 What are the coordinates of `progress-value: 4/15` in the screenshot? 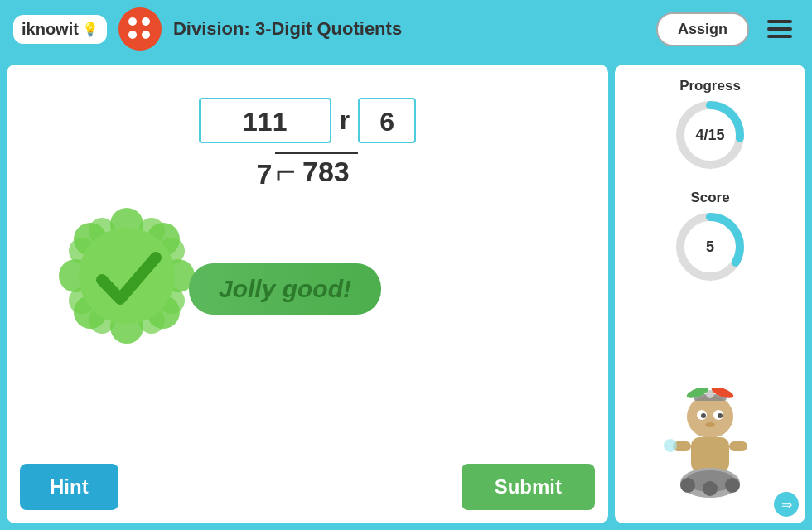 It's located at (709, 136).